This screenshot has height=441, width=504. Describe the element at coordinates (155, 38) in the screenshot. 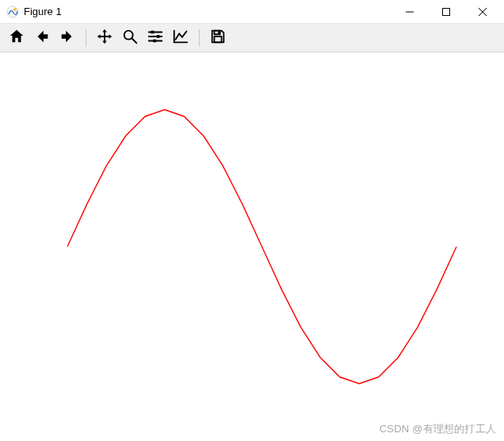

I see `sliders-icon` at that location.